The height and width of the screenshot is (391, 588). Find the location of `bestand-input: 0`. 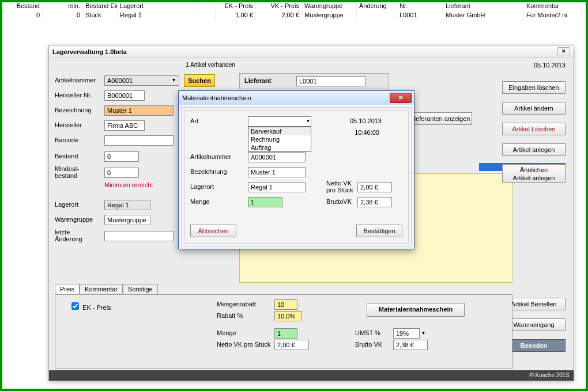

bestand-input: 0 is located at coordinates (122, 157).